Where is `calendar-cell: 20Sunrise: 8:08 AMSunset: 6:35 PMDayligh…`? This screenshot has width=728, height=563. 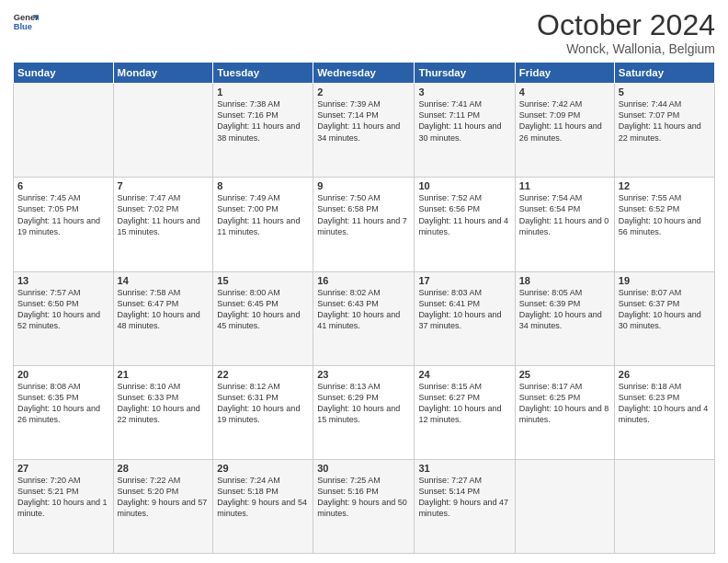 calendar-cell: 20Sunrise: 8:08 AMSunset: 6:35 PMDayligh… is located at coordinates (64, 412).